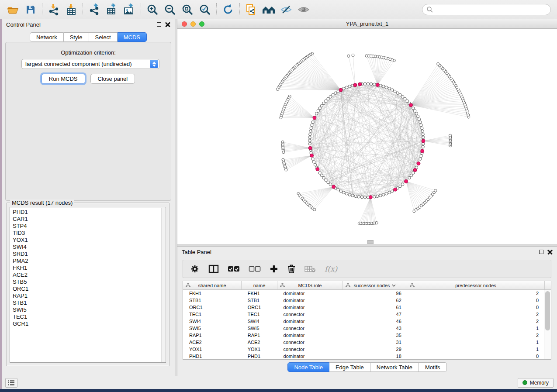 This screenshot has height=392, width=557. What do you see at coordinates (214, 269) in the screenshot?
I see `split-columns-button` at bounding box center [214, 269].